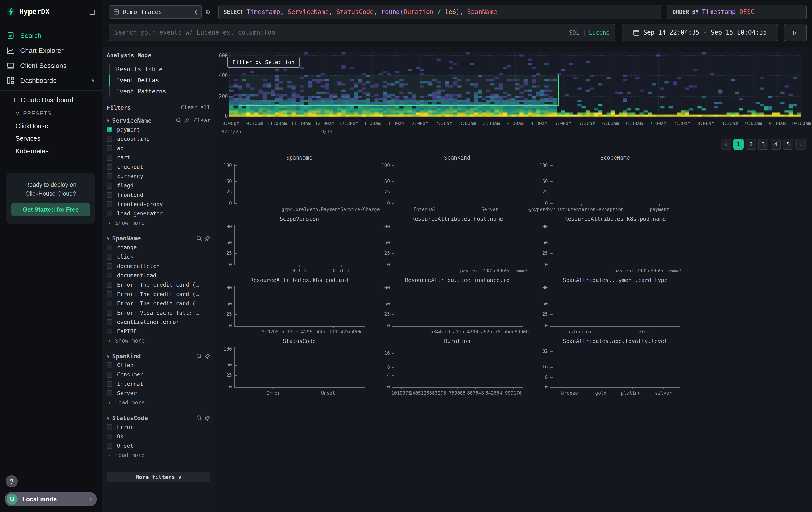 The height and width of the screenshot is (512, 812). I want to click on pagination-page-2: 2, so click(751, 144).